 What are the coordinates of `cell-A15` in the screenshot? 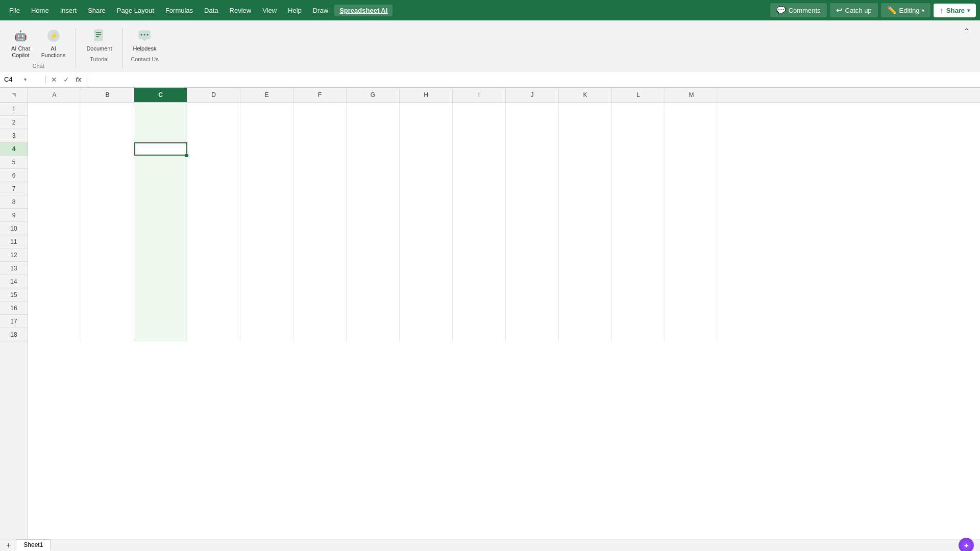 It's located at (55, 295).